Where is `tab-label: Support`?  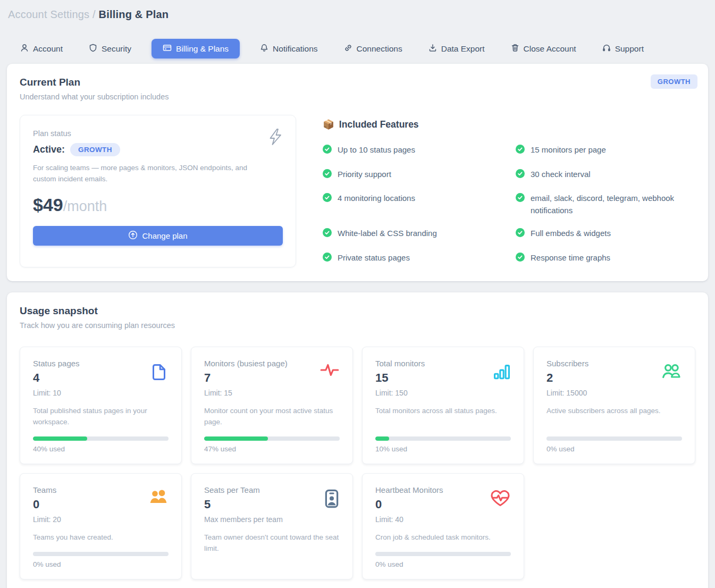 tab-label: Support is located at coordinates (629, 49).